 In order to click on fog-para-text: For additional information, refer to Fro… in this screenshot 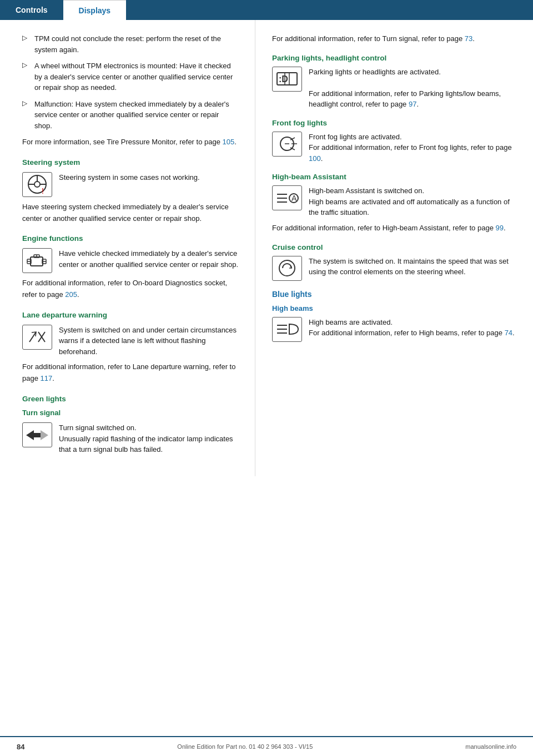, I will do `click(410, 148)`.